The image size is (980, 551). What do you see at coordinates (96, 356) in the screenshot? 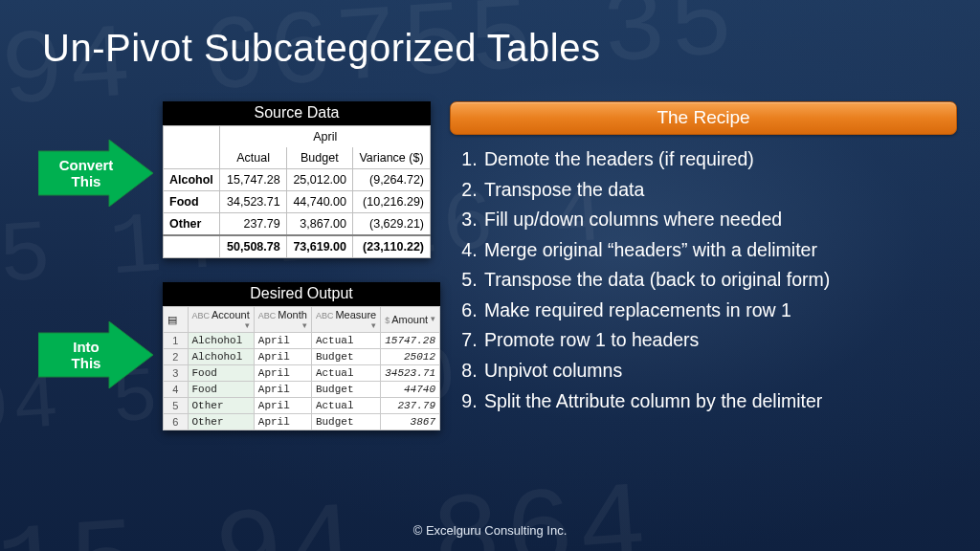
I see `into-arrow-label: Into This` at bounding box center [96, 356].